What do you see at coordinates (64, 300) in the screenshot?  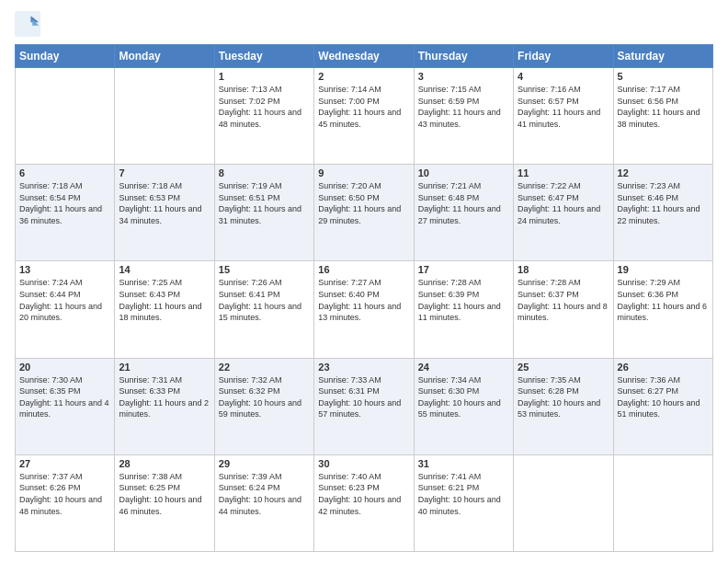 I see `day-info: Sunrise: 7:24 AM Sunset: 6:44 PM Dayligh…` at bounding box center [64, 300].